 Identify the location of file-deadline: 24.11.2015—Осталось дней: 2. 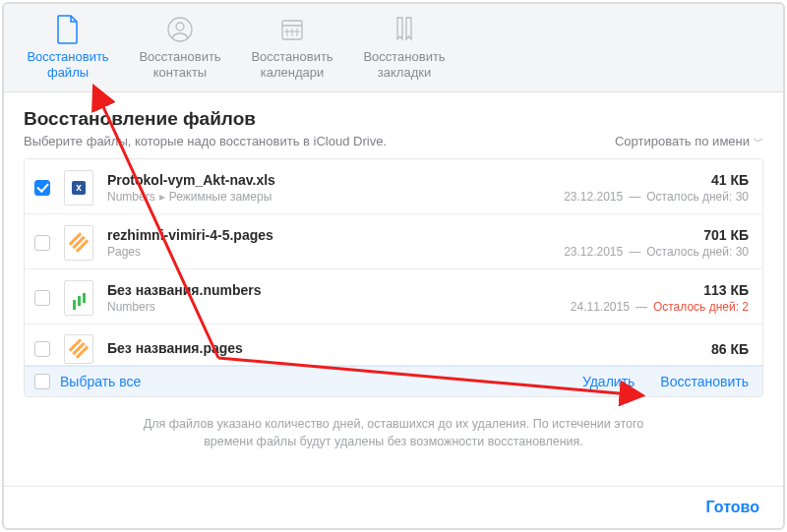
(659, 307).